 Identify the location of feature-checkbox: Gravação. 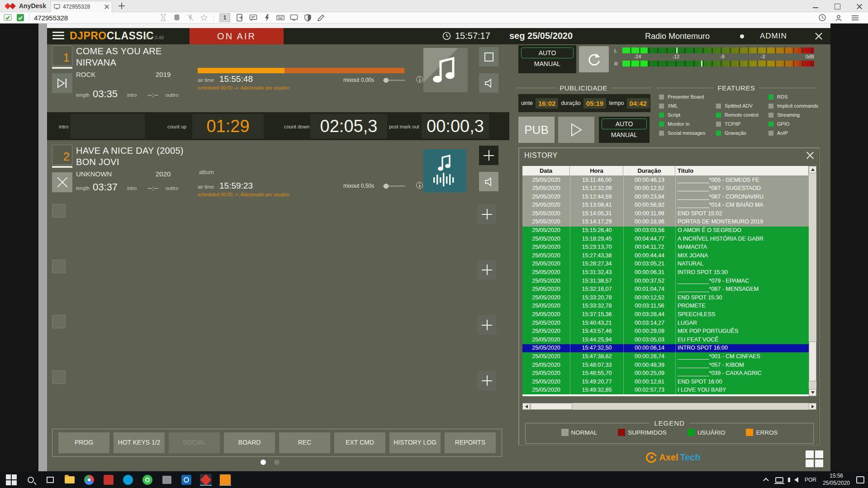
(731, 133).